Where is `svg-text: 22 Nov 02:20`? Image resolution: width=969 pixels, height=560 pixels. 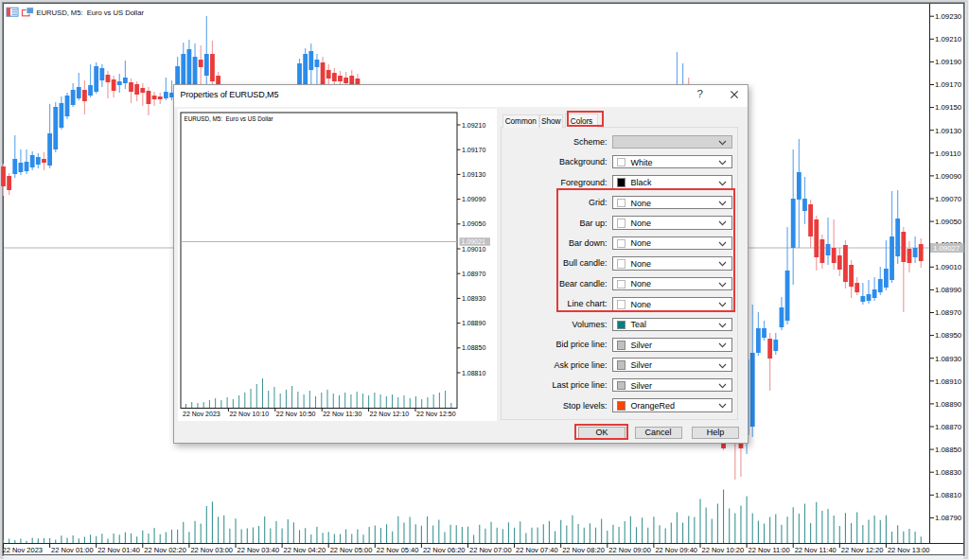 svg-text: 22 Nov 02:20 is located at coordinates (165, 551).